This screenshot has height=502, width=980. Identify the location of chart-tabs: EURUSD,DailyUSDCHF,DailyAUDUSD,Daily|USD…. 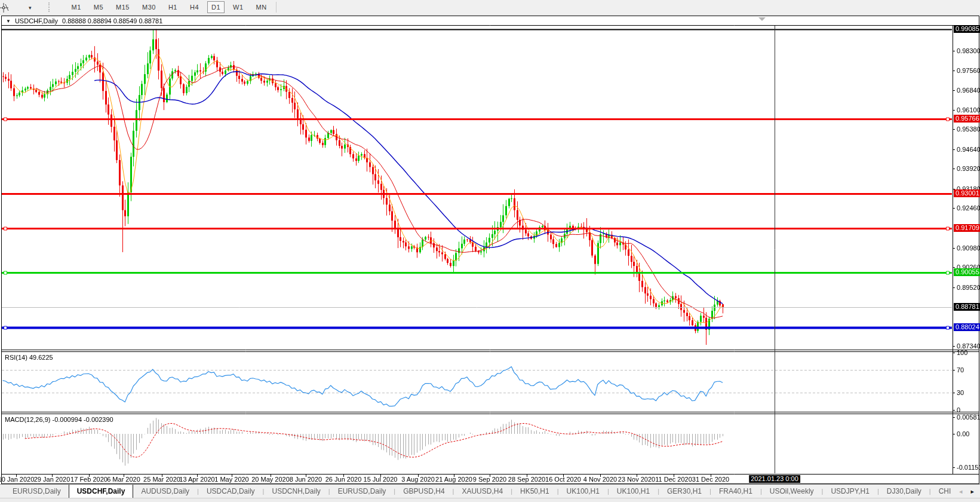
(475, 491).